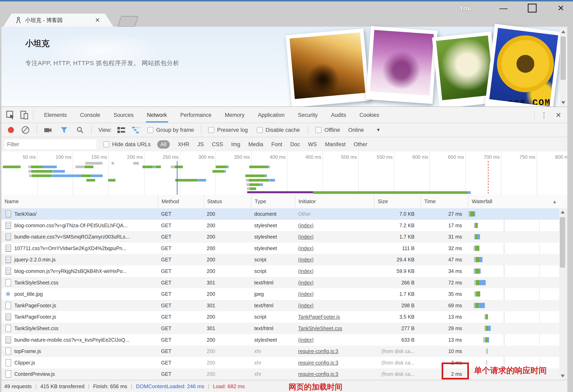 Image resolution: width=573 pixels, height=392 pixels. What do you see at coordinates (90, 115) in the screenshot?
I see `devtools-tab-console: Console` at bounding box center [90, 115].